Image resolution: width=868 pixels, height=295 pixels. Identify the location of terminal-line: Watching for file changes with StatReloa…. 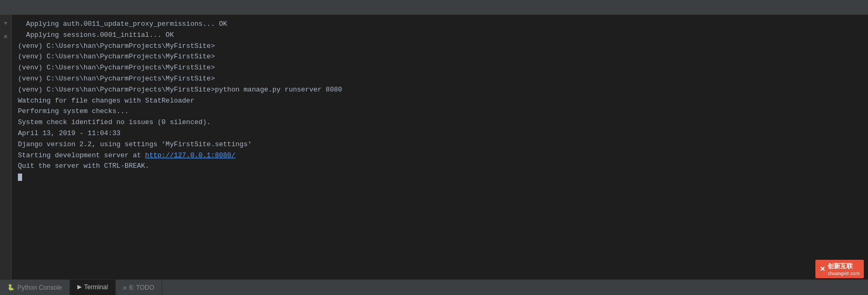
(440, 101).